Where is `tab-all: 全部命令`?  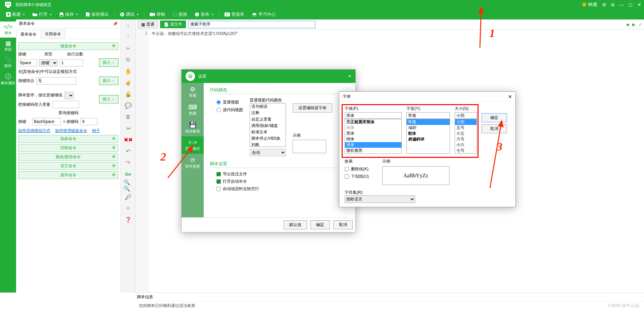
tab-all: 全部命令 is located at coordinates (53, 34).